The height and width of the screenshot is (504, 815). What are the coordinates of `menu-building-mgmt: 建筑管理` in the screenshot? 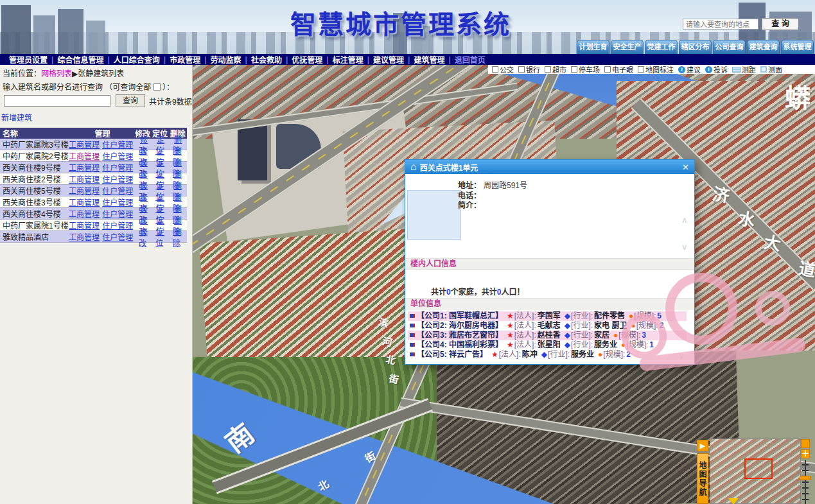 It's located at (429, 59).